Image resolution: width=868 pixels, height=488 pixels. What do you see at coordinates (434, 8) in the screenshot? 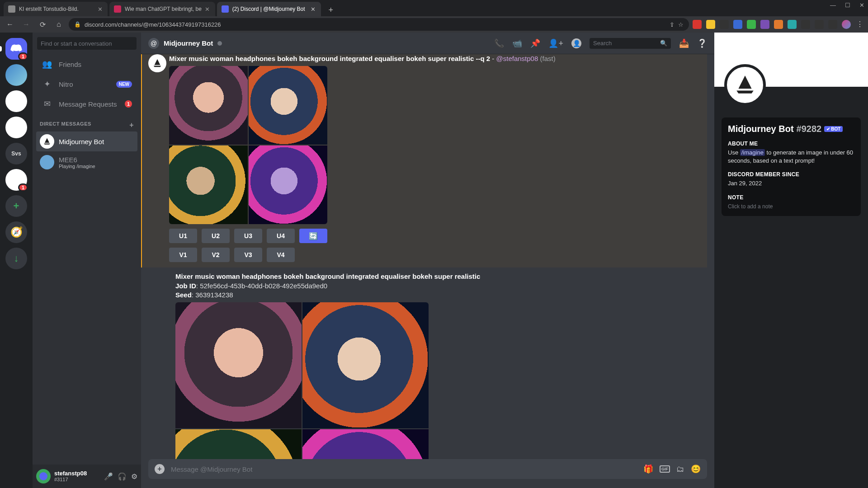
I see `browser-tab-strip: KI erstellt Tonstudio-Bild. ✕ Wie man Ch…` at bounding box center [434, 8].